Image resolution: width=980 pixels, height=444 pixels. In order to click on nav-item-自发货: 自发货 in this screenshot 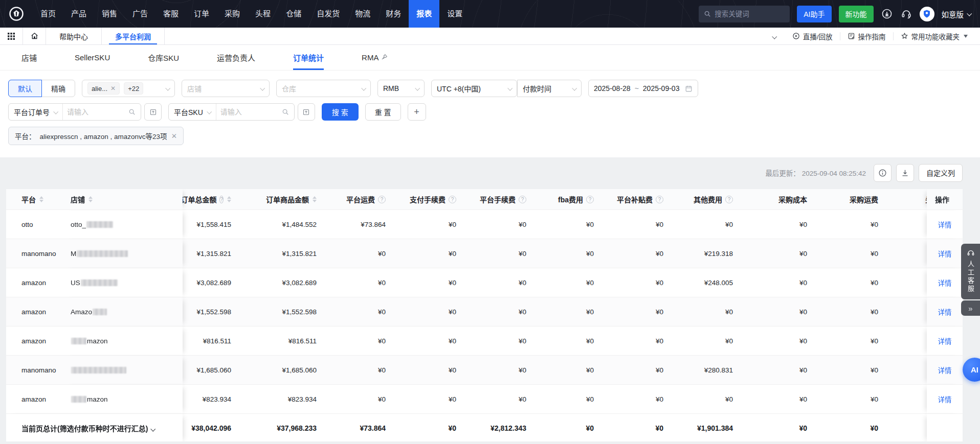, I will do `click(328, 14)`.